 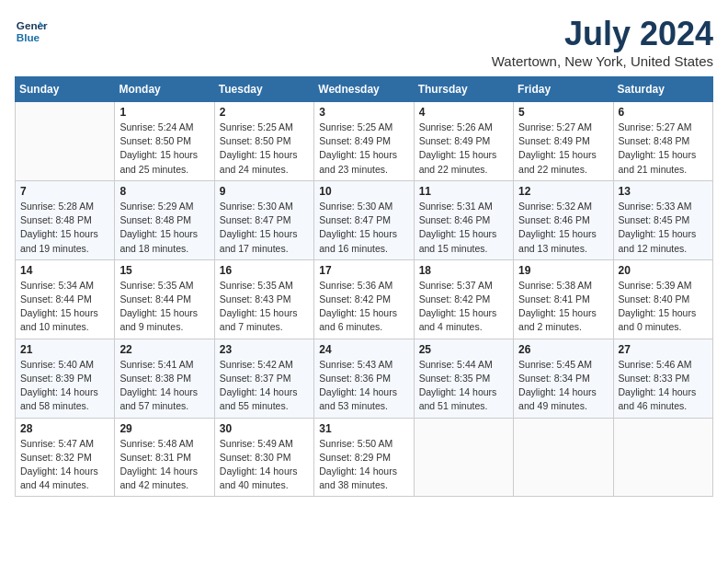 What do you see at coordinates (364, 299) in the screenshot?
I see `day-cell: 17Sunrise: 5:36 AMSunset: 8:42 PMDayligh…` at bounding box center [364, 299].